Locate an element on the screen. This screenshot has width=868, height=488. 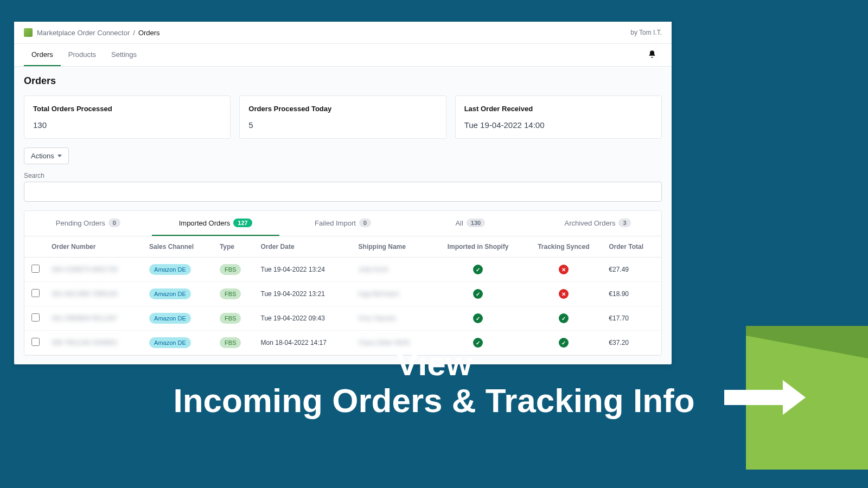
cell-shipping-name: Arno Vasovic is located at coordinates (393, 319).